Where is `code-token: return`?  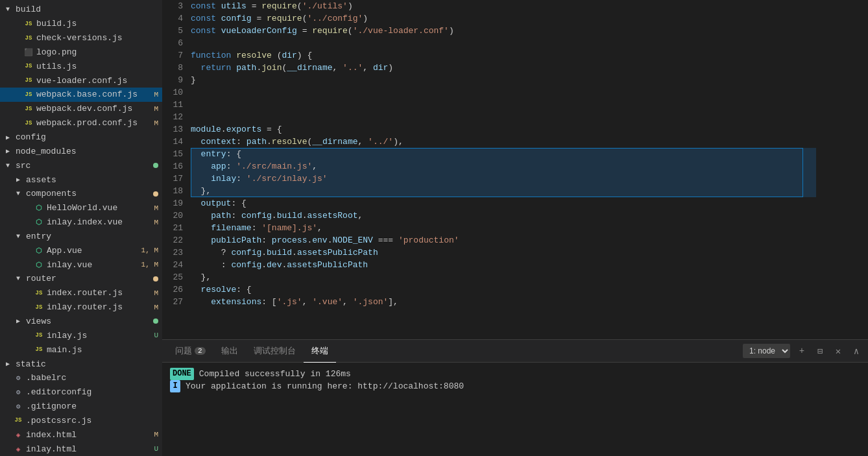
code-token: return is located at coordinates (219, 67).